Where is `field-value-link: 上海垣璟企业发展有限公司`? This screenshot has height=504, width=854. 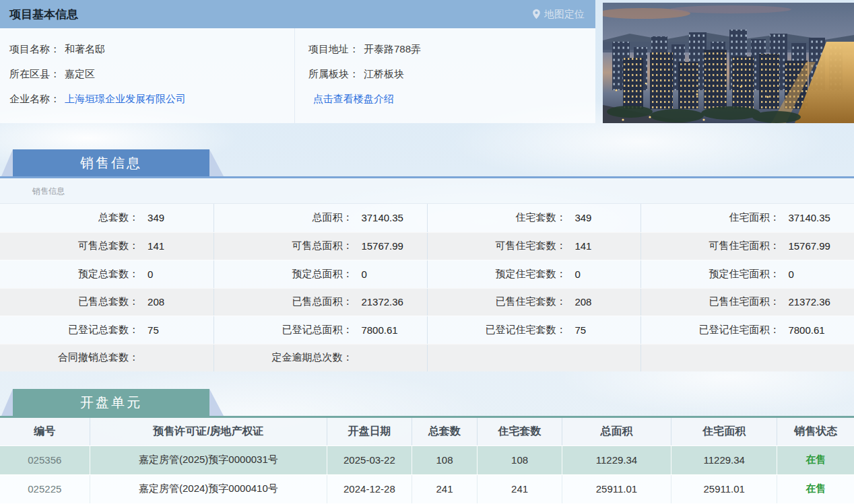
field-value-link: 上海垣璟企业发展有限公司 is located at coordinates (125, 100).